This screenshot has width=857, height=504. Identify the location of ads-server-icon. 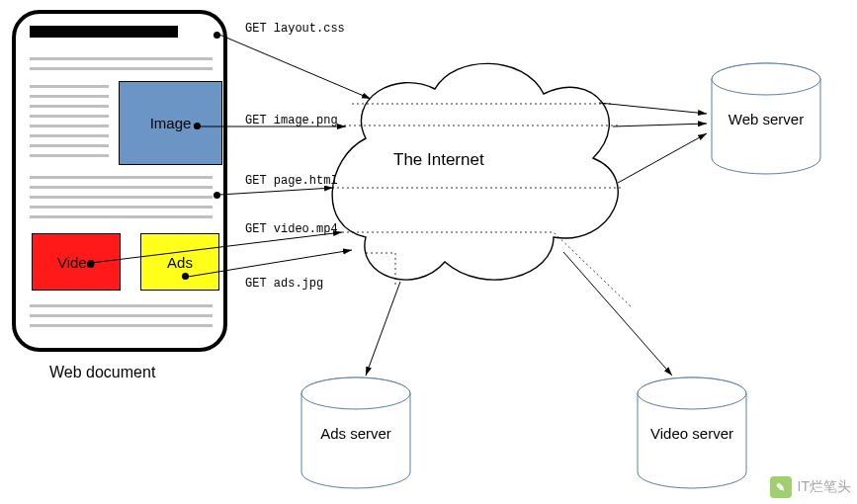
(356, 433).